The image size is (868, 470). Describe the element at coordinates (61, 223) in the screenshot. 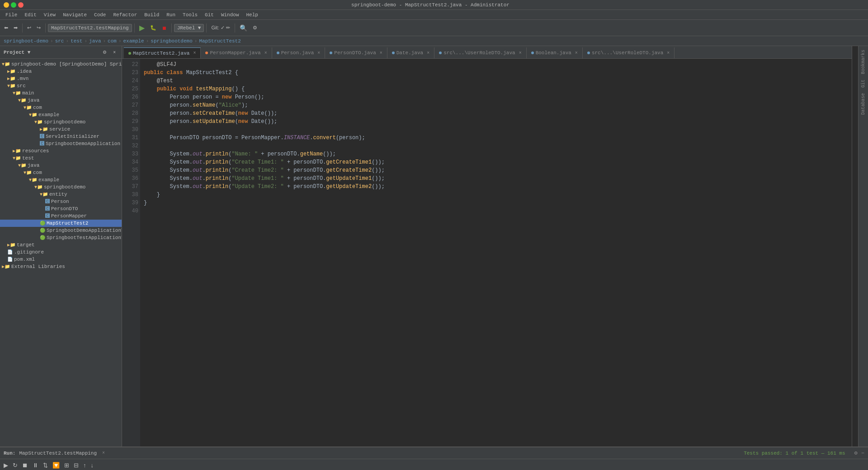

I see `tree-mapstructtest2: 🟢 MapStructTest2` at that location.